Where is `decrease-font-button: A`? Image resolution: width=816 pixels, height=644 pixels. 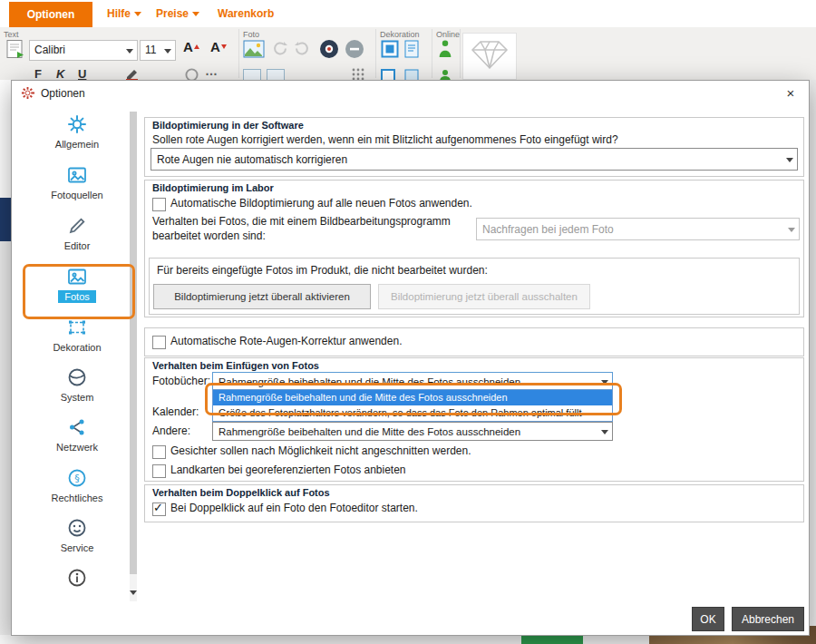
decrease-font-button: A is located at coordinates (219, 50).